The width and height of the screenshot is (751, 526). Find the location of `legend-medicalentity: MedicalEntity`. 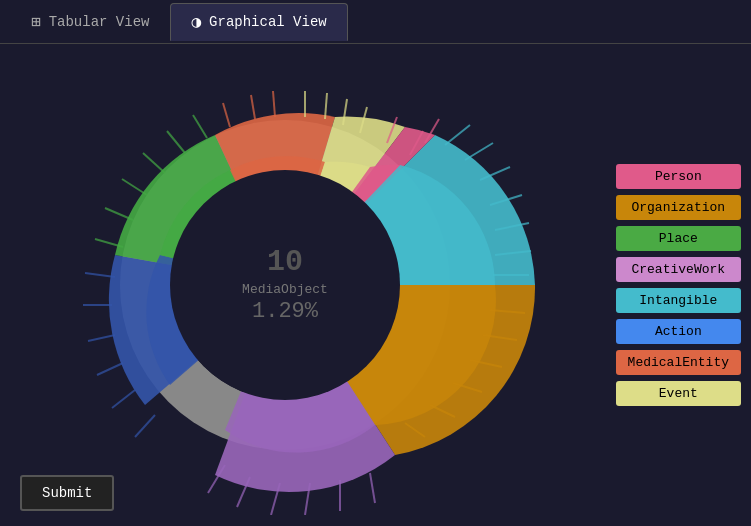

legend-medicalentity: MedicalEntity is located at coordinates (678, 362).